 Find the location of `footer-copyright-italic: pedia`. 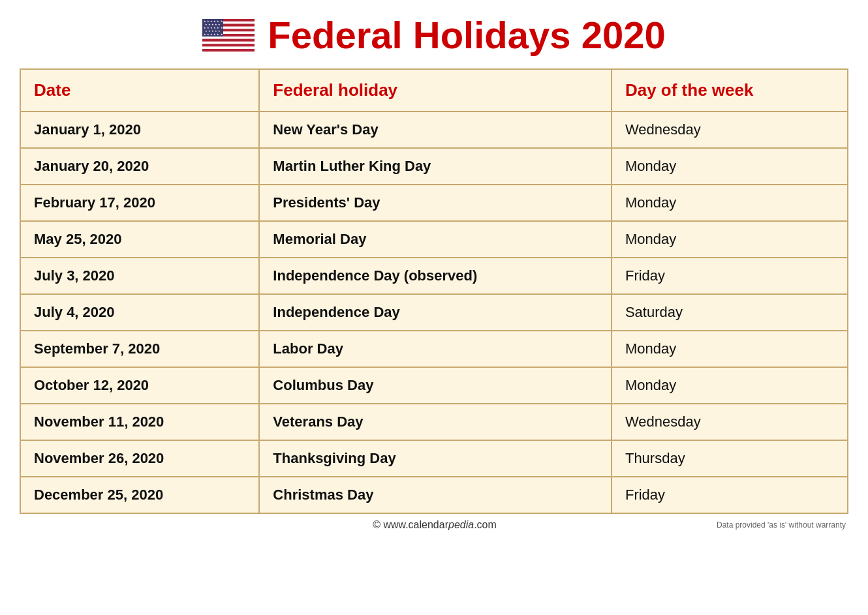

footer-copyright-italic: pedia is located at coordinates (461, 524).